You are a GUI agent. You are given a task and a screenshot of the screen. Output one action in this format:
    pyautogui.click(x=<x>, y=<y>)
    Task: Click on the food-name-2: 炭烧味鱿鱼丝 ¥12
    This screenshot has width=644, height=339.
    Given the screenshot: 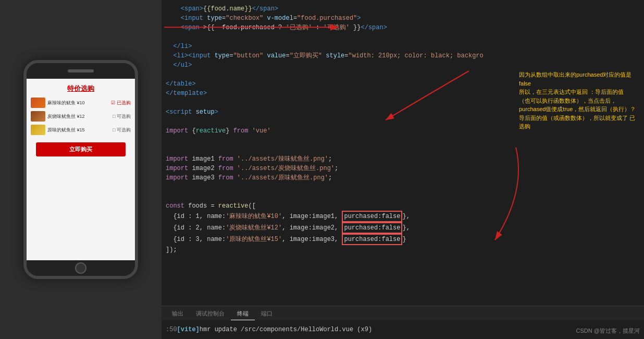 What is the action you would take?
    pyautogui.click(x=79, y=117)
    